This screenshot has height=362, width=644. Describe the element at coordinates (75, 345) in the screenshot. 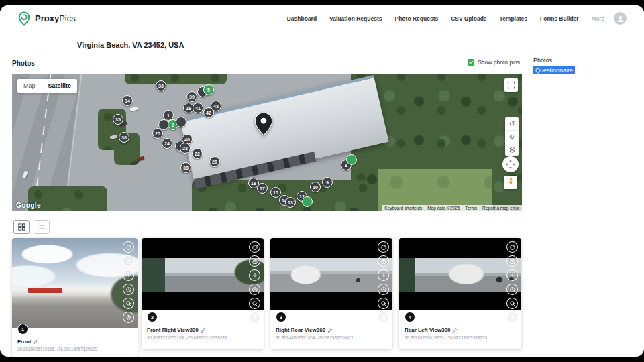

I see `photo-meta: Front36.8028005719166, -76.0811476712952…` at that location.